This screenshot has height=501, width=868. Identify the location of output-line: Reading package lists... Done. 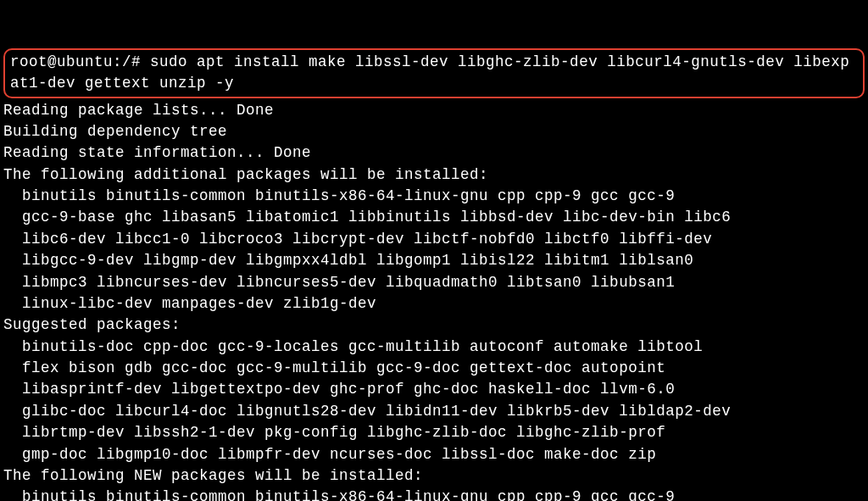
(434, 110).